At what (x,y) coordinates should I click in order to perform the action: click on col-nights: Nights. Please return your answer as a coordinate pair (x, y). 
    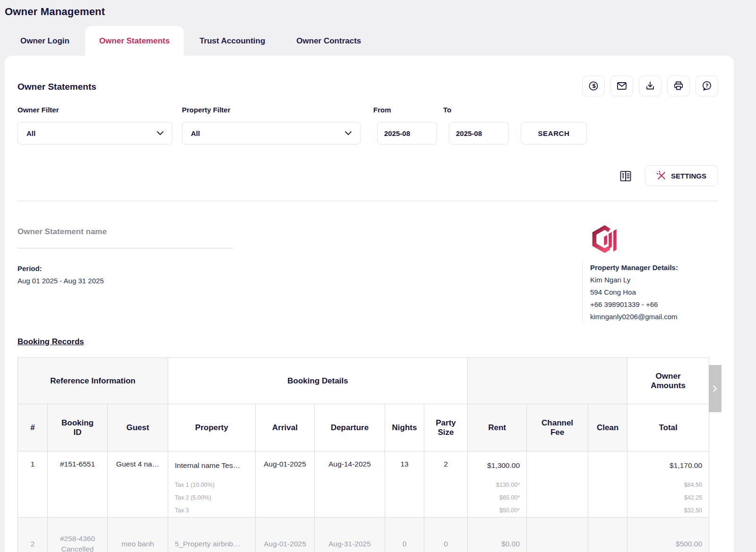
    Looking at the image, I should click on (404, 428).